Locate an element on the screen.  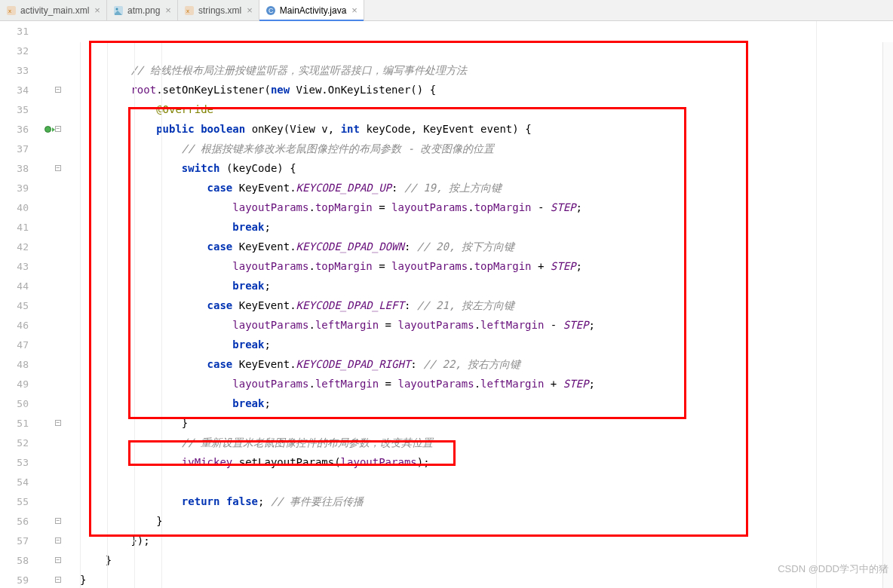
line-number: 40 is located at coordinates (14, 207).